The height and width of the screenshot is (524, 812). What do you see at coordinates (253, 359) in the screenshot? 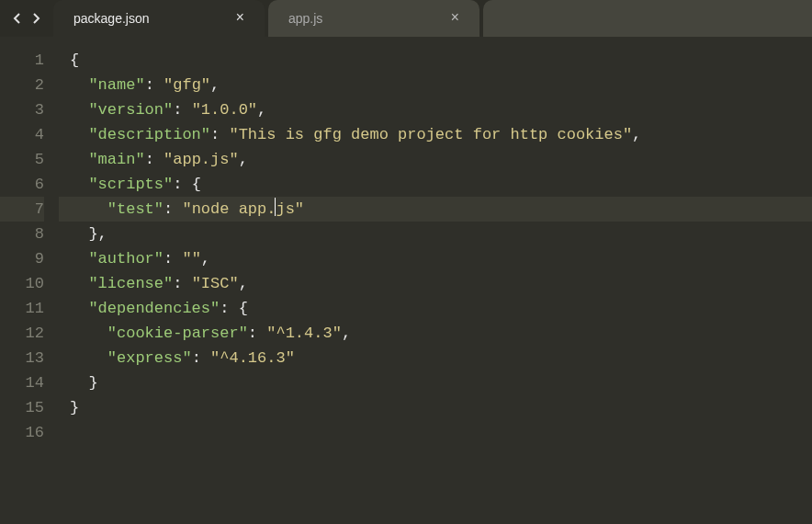
I see `token-str: "^4.16.3"` at bounding box center [253, 359].